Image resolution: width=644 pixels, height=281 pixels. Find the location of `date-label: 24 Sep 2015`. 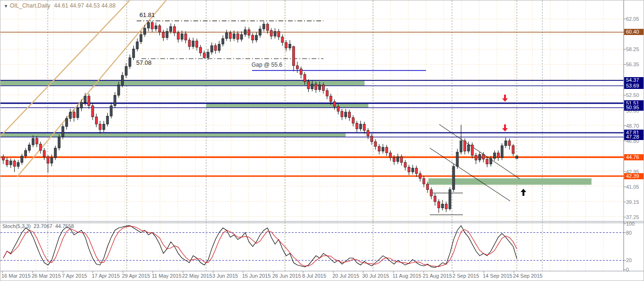

date-label: 24 Sep 2015 is located at coordinates (528, 276).